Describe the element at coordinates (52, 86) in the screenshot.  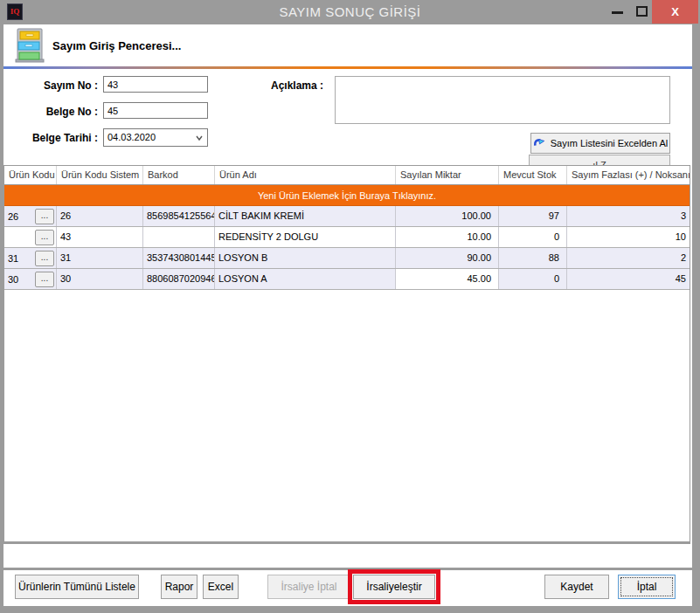
I see `sayim-no-label: Sayım No :` at that location.